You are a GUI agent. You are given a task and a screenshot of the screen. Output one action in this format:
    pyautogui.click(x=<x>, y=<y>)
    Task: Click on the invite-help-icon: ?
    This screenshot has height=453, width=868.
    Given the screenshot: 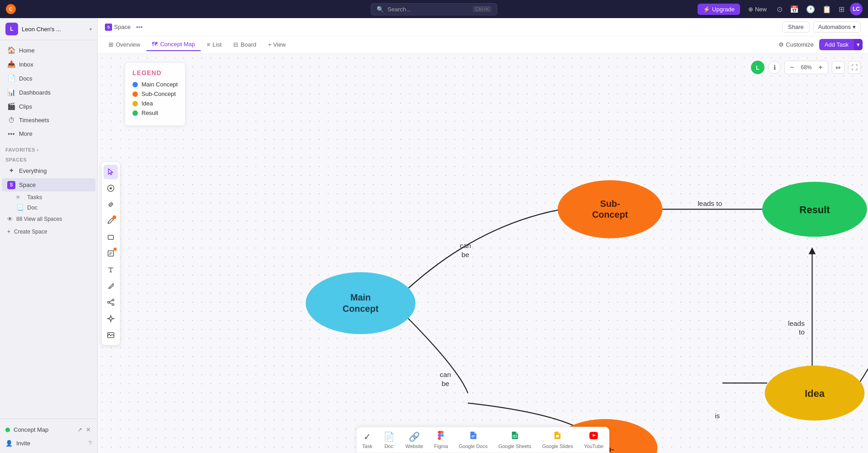 What is the action you would take?
    pyautogui.click(x=90, y=443)
    